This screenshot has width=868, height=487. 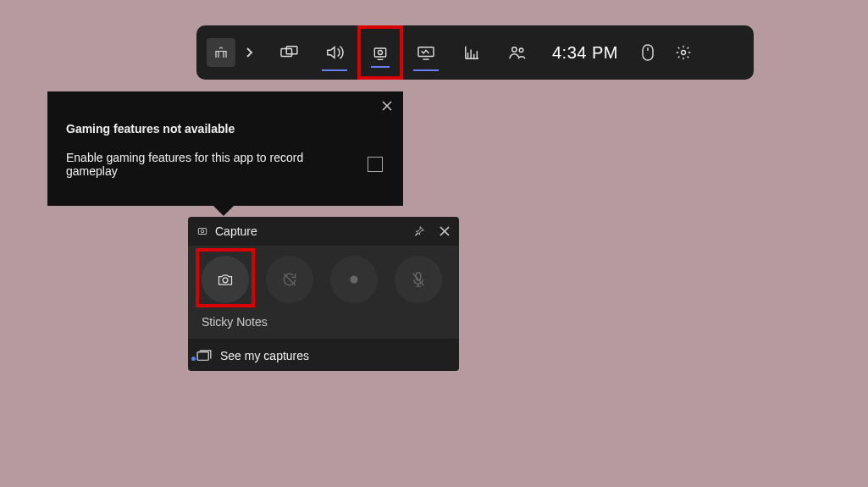 I want to click on expand-toolbar-button, so click(x=249, y=53).